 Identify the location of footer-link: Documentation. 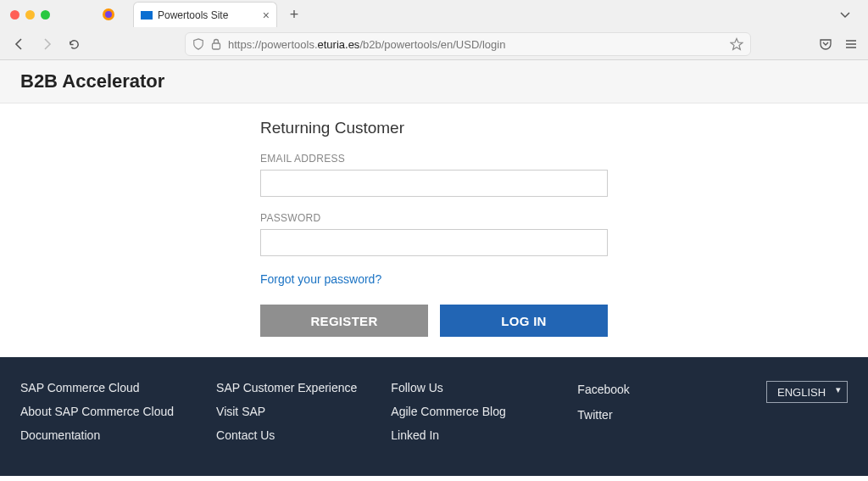
(97, 435).